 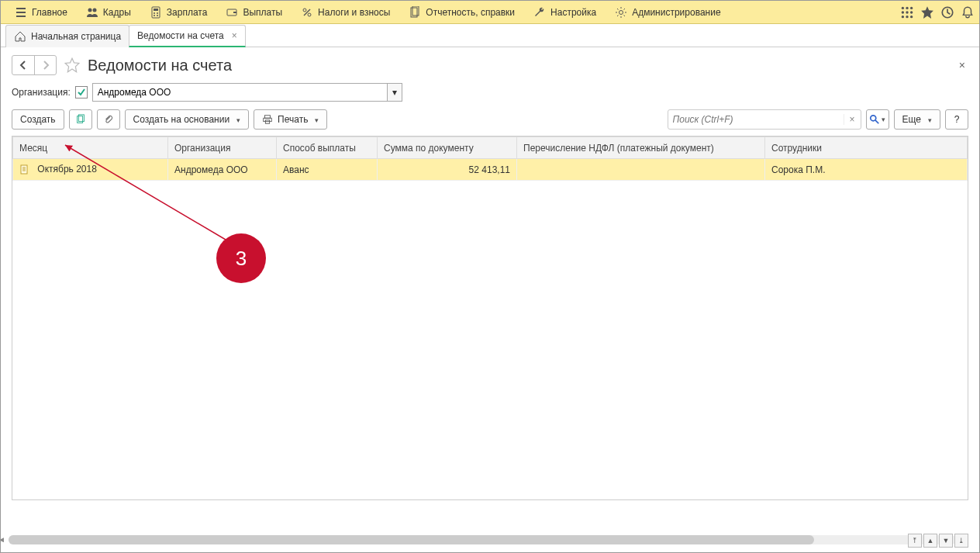 What do you see at coordinates (764, 119) in the screenshot?
I see `search-box: ×` at bounding box center [764, 119].